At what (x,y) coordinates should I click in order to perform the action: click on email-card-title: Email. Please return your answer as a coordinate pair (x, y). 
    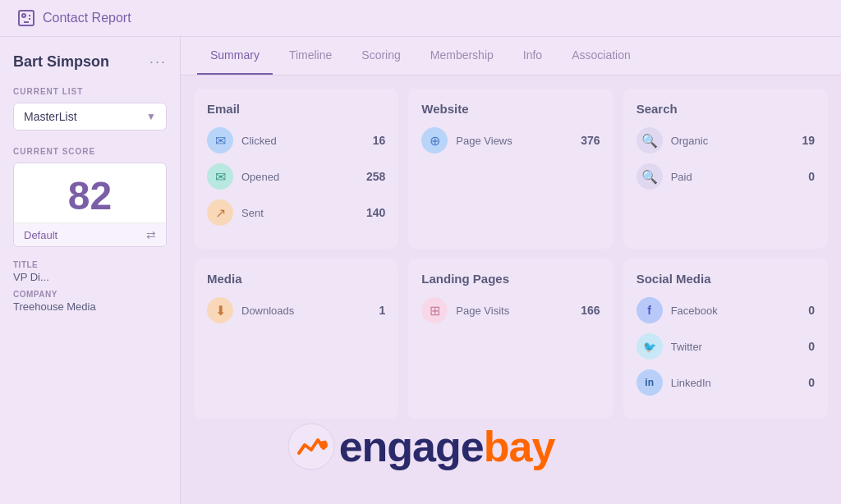
    Looking at the image, I should click on (296, 108).